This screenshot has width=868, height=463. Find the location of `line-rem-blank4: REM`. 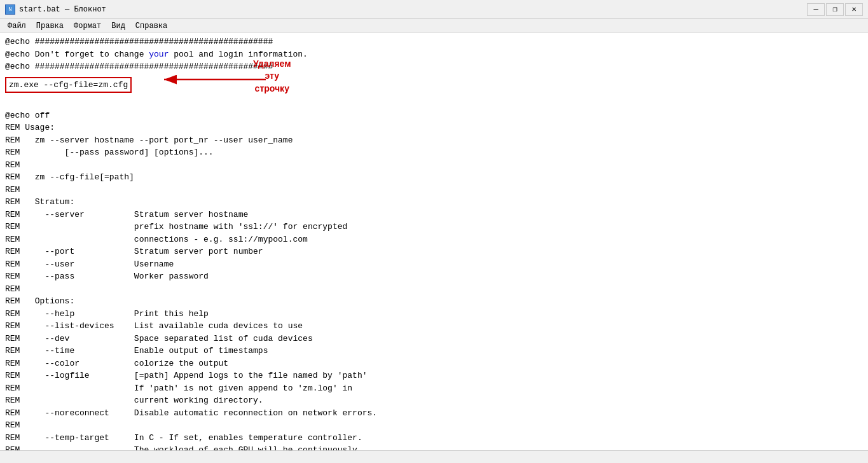

line-rem-blank4: REM is located at coordinates (434, 425).